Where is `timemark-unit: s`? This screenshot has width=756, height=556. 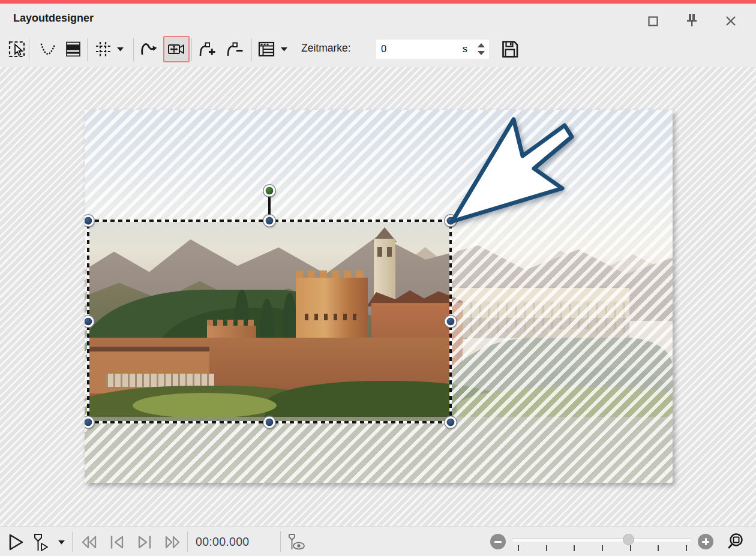
timemark-unit: s is located at coordinates (465, 49).